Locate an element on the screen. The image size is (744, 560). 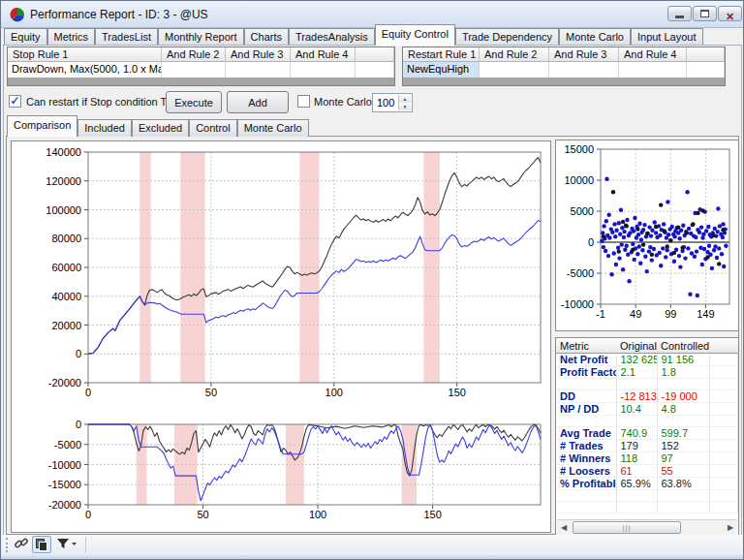
copy-button is located at coordinates (42, 544).